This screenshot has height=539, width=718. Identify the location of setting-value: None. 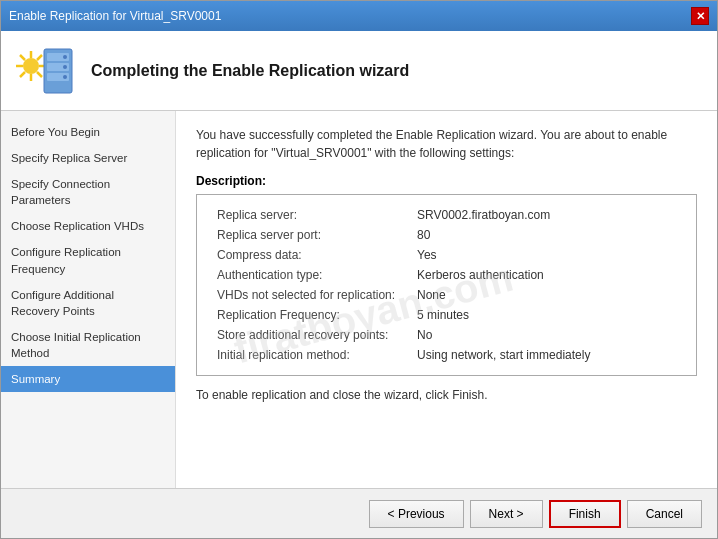
(546, 295).